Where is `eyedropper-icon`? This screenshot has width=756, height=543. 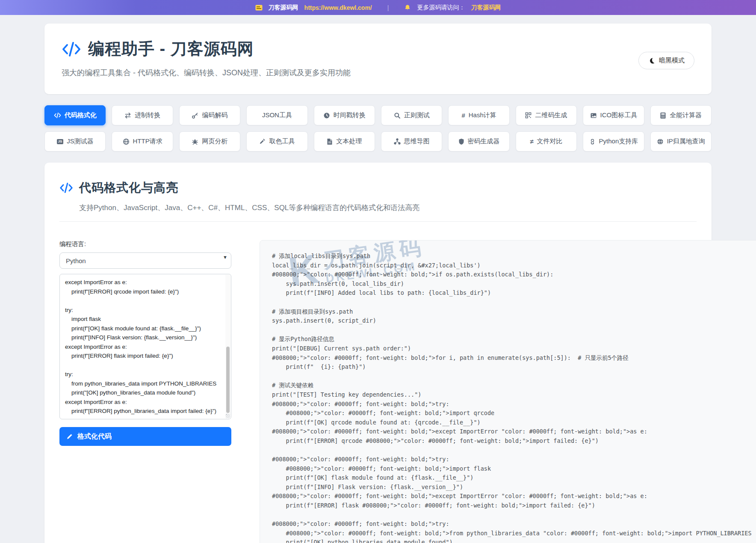
eyedropper-icon is located at coordinates (263, 141).